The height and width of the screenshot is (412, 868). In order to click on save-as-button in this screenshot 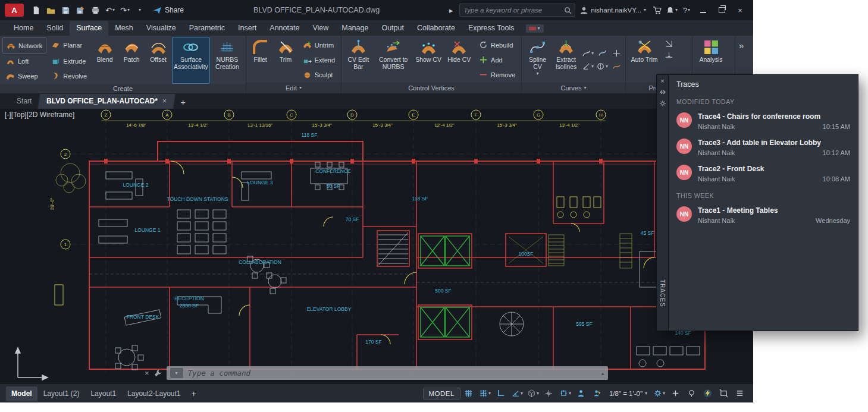, I will do `click(80, 10)`.